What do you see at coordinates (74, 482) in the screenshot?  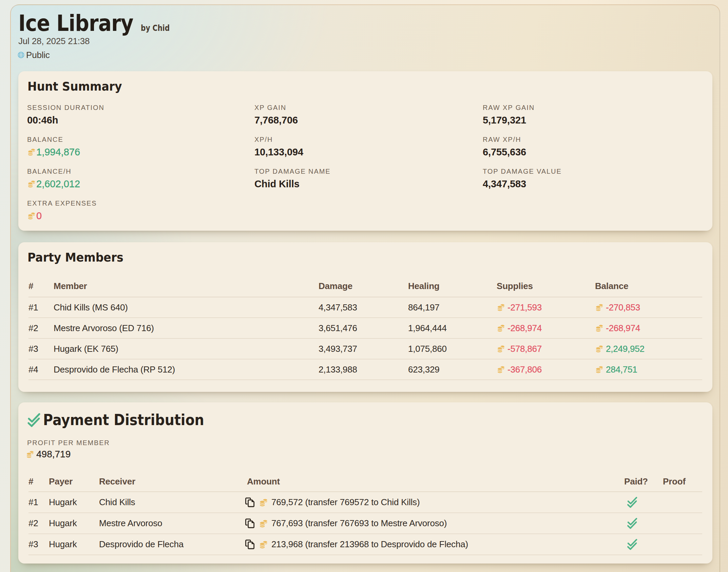 I see `col-header-payer: Payer` at bounding box center [74, 482].